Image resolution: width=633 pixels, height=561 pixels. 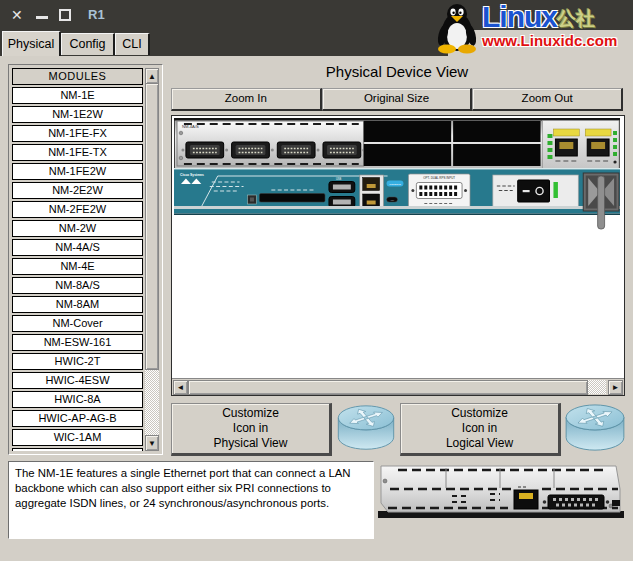 I want to click on console-aux-ports, so click(x=372, y=192).